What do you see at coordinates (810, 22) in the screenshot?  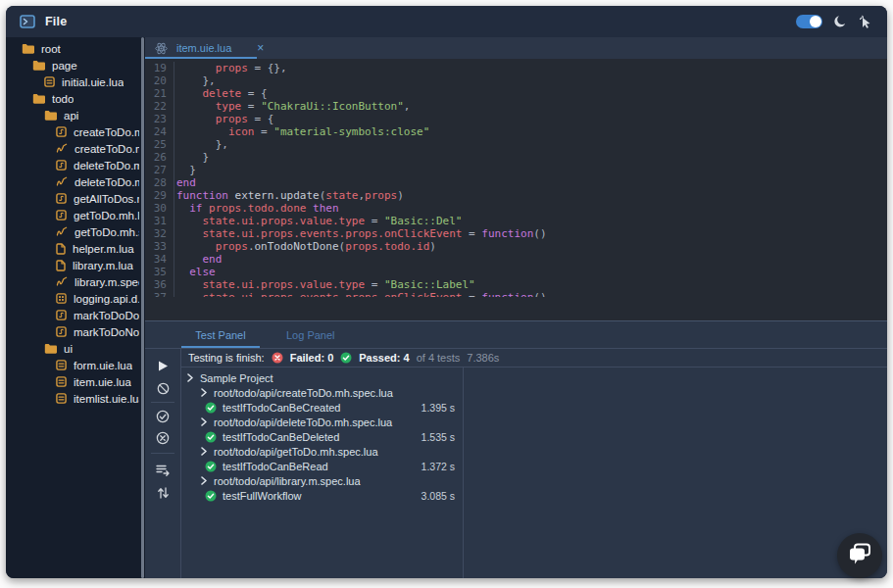 I see `theme-toggle` at bounding box center [810, 22].